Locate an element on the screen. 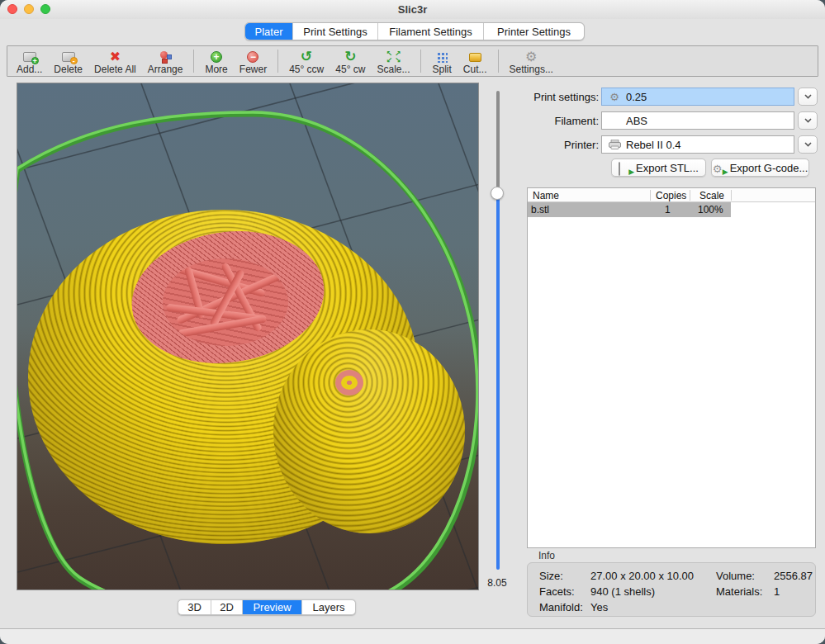 The image size is (825, 644). scale-button: ↖ ↗↙ ↘ Scale... is located at coordinates (393, 61).